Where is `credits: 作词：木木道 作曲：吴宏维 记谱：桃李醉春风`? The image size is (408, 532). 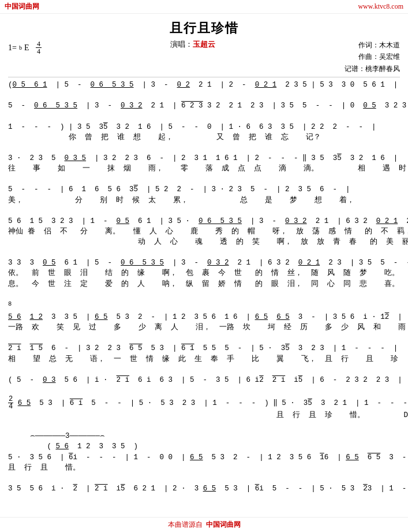
credits: 作词：木木道 作曲：吴宏维 记谱：桃李醉春风 is located at coordinates (372, 57).